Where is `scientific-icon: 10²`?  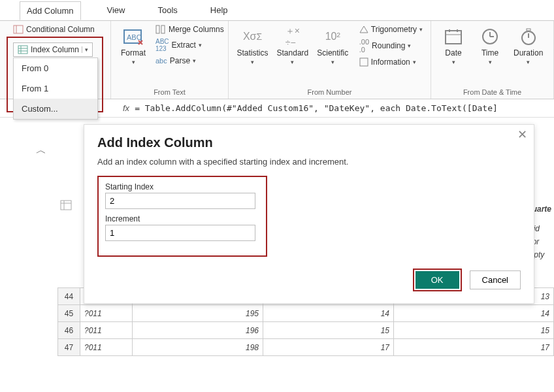
scientific-icon: 10² is located at coordinates (333, 37).